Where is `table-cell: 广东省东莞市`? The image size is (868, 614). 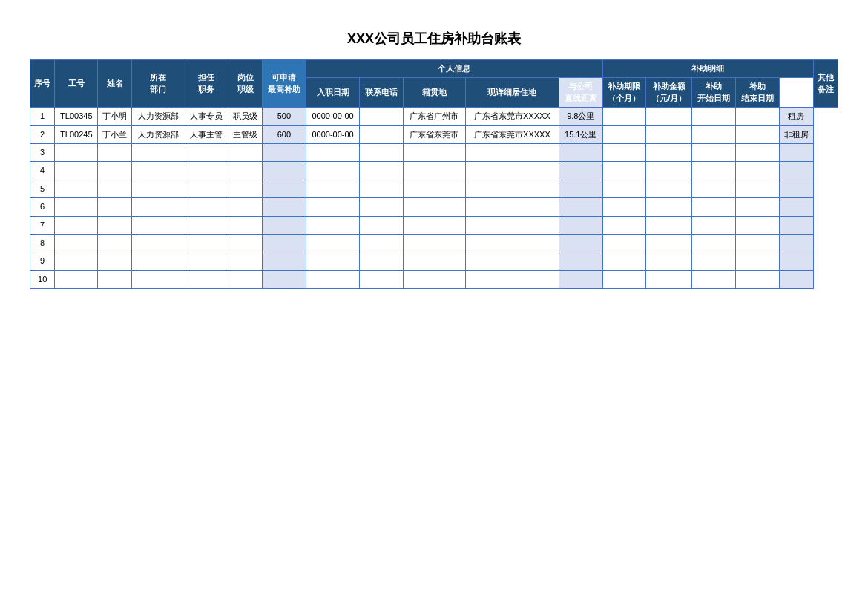 table-cell: 广东省东莞市 is located at coordinates (435, 134).